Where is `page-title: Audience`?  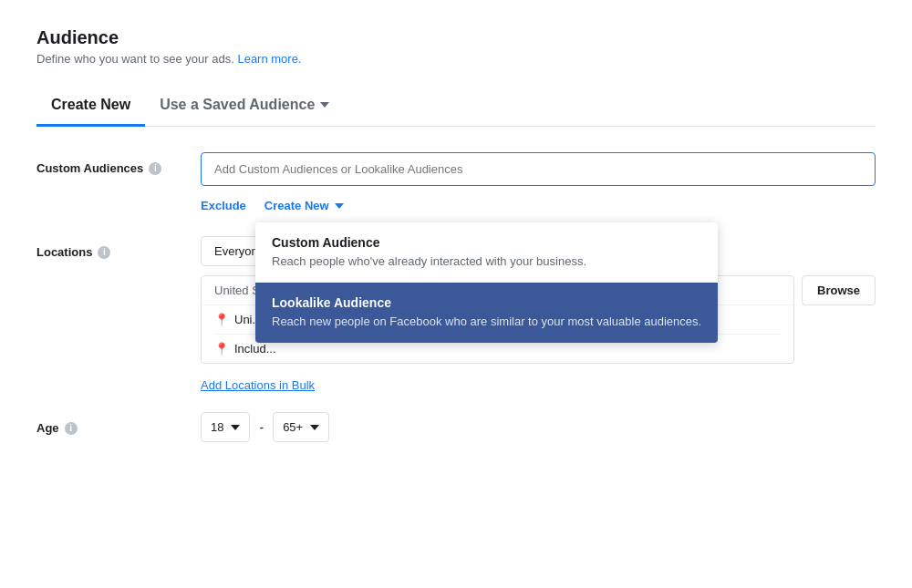 page-title: Audience is located at coordinates (456, 38).